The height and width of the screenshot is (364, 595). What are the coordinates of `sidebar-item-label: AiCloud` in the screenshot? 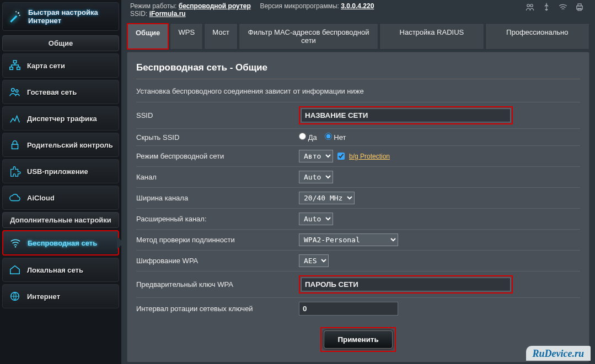 It's located at (41, 198).